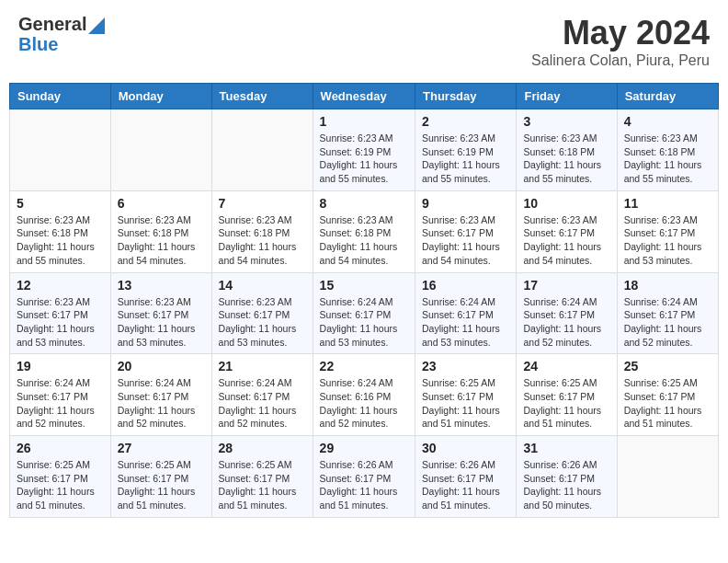 The height and width of the screenshot is (563, 728). What do you see at coordinates (61, 448) in the screenshot?
I see `day-number: 26` at bounding box center [61, 448].